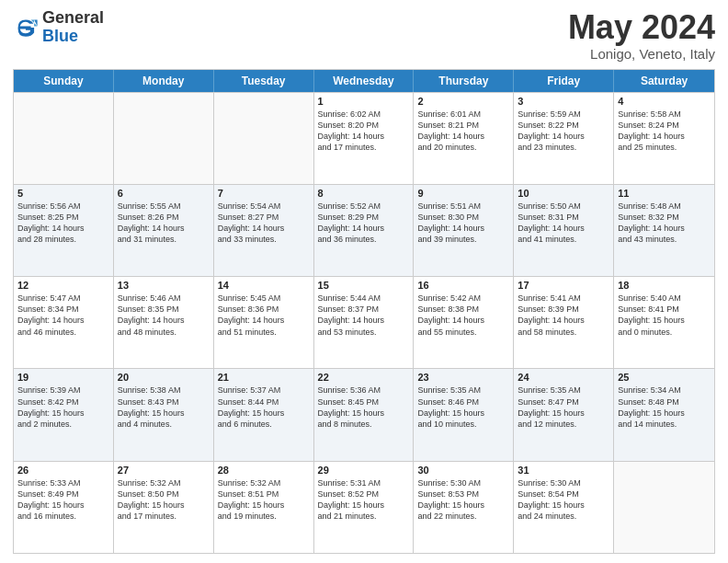 The height and width of the screenshot is (563, 728). What do you see at coordinates (463, 101) in the screenshot?
I see `day-number: 2` at bounding box center [463, 101].